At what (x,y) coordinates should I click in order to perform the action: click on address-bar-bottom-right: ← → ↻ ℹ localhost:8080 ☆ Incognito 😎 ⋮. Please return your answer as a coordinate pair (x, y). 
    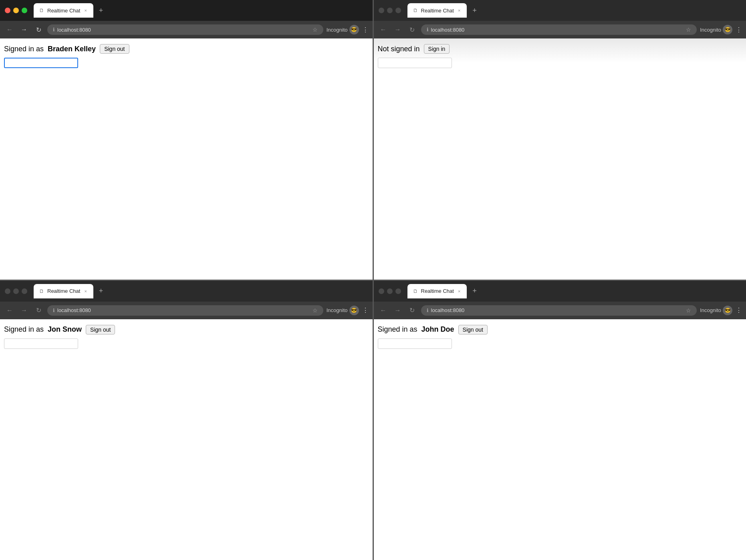
    Looking at the image, I should click on (560, 310).